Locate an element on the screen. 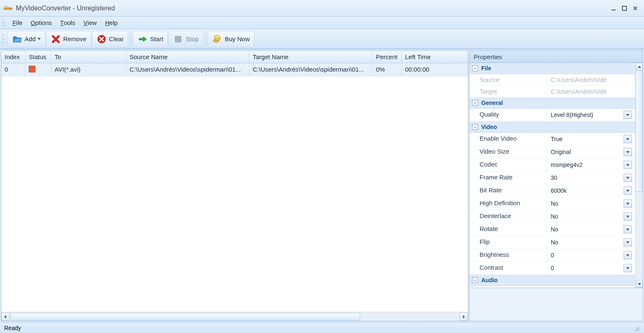 The height and width of the screenshot is (333, 644). col-status: Status is located at coordinates (38, 57).